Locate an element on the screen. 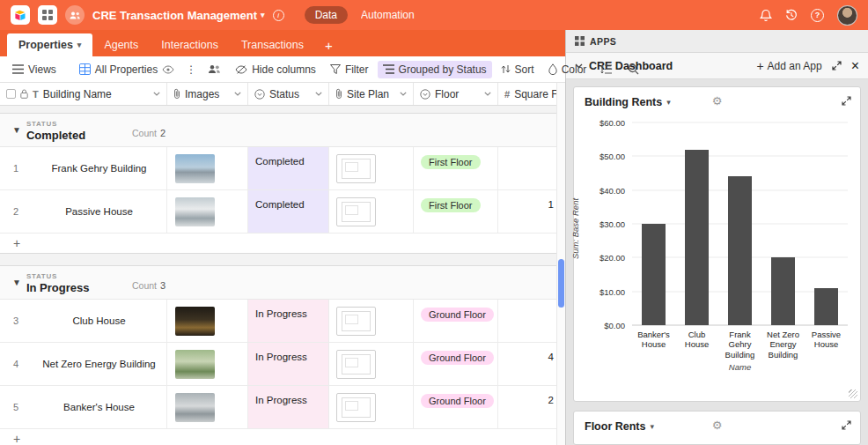 The image size is (868, 445). tab-interactions: Interactions is located at coordinates (190, 45).